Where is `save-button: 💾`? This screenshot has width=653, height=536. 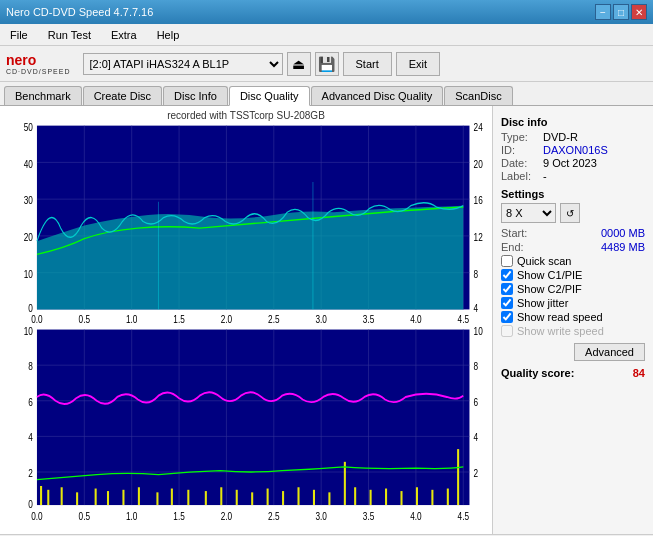
save-button: 💾 is located at coordinates (327, 64).